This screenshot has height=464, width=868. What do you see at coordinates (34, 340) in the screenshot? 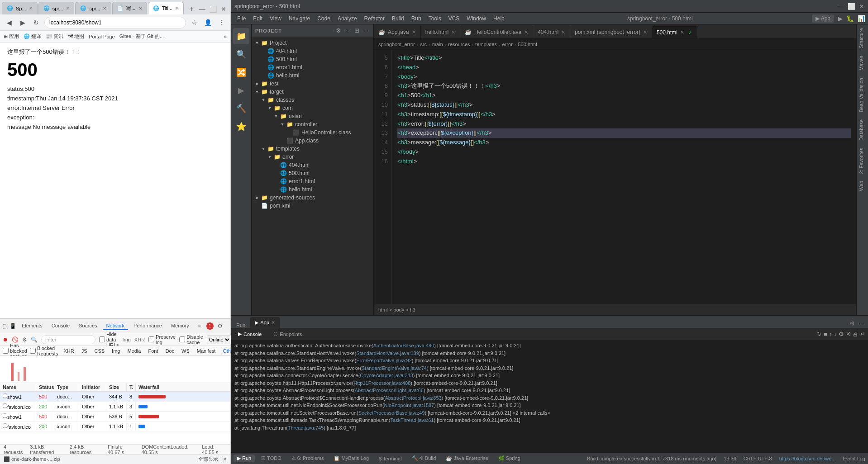
I see `network-search: 🔍` at bounding box center [34, 340].